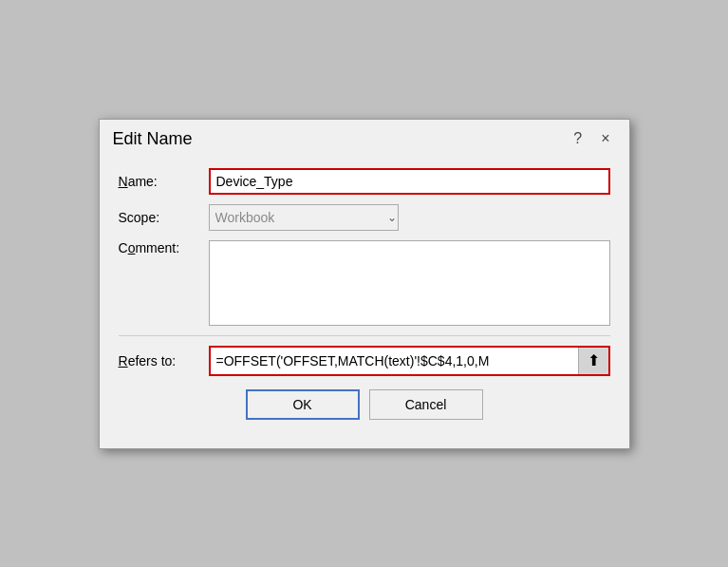 The image size is (728, 567). What do you see at coordinates (410, 217) in the screenshot?
I see `scope-select-wrapper: Workbook ⌄` at bounding box center [410, 217].